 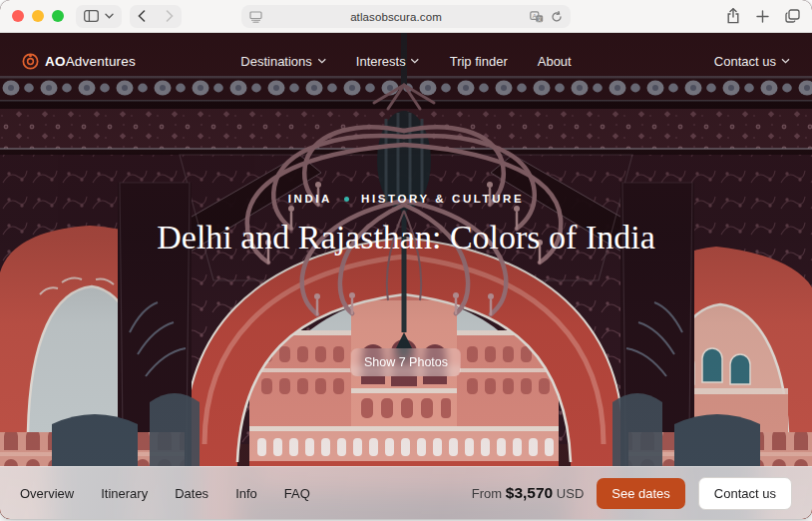 What do you see at coordinates (640, 493) in the screenshot?
I see `see-dates-button: See dates` at bounding box center [640, 493].